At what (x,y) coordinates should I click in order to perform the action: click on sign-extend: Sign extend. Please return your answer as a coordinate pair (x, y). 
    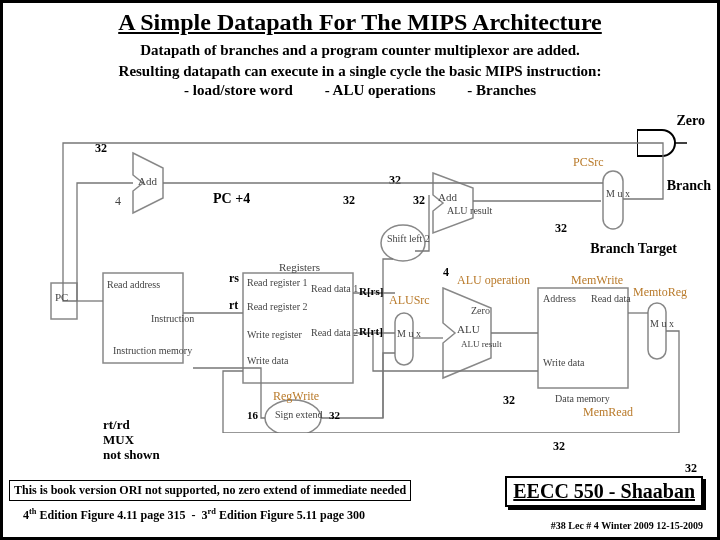
    Looking at the image, I should click on (293, 414).